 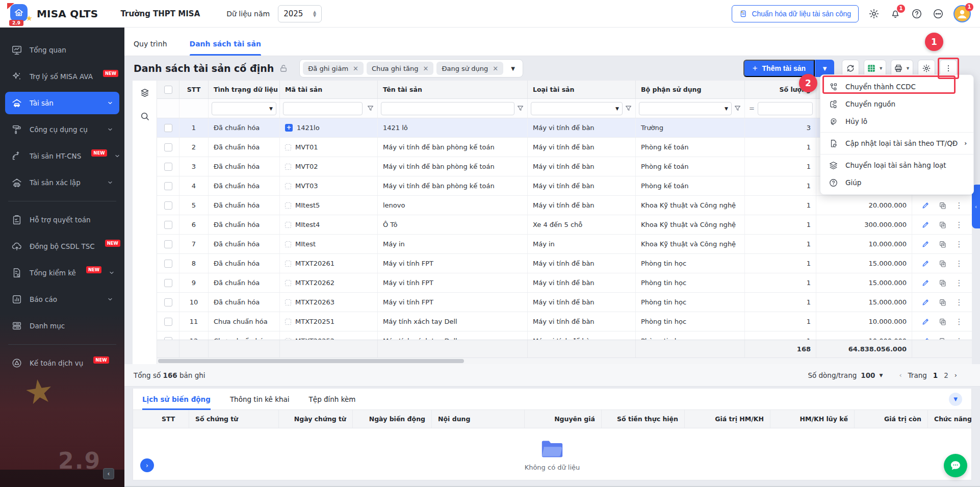 I want to click on horizontal-scrollbar, so click(x=564, y=361).